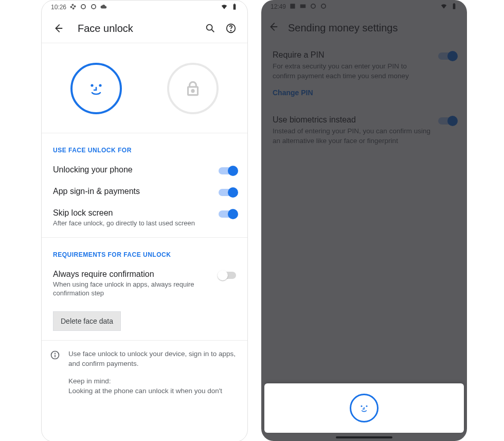  What do you see at coordinates (364, 130) in the screenshot?
I see `row-use-biometrics: Use biometrics instead Instead of enteri…` at bounding box center [364, 130].